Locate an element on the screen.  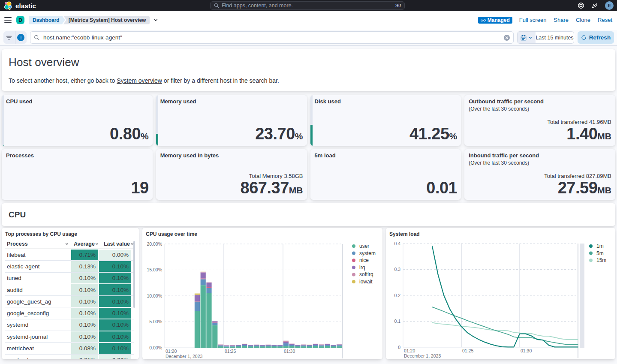
query-input: host.name:"ecobb-linux-agent" is located at coordinates (272, 38).